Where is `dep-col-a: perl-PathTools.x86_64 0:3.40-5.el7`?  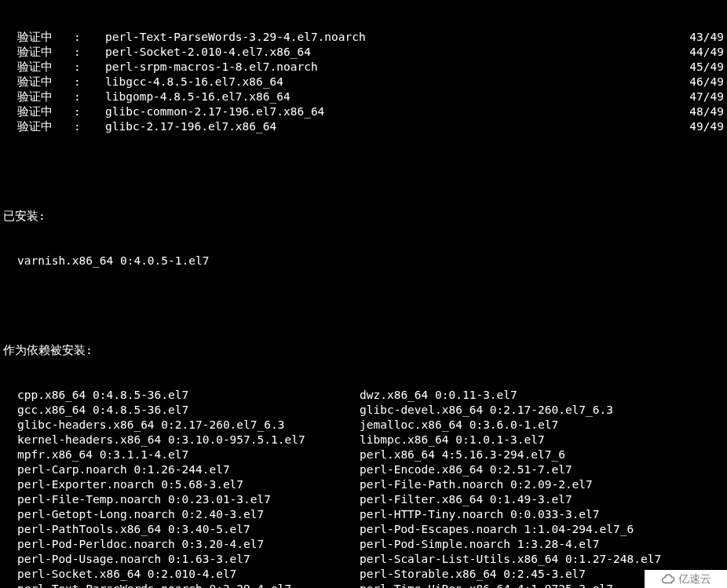
dep-col-a: perl-PathTools.x86_64 0:3.40-5.el7 is located at coordinates (188, 529).